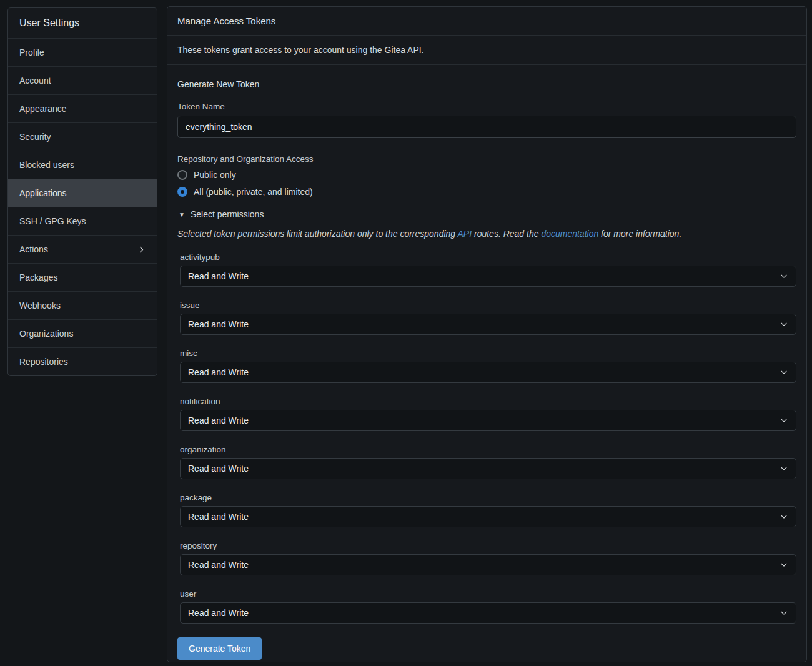 The height and width of the screenshot is (666, 812). Describe the element at coordinates (43, 109) in the screenshot. I see `sidebar-item-label: Appearance` at that location.